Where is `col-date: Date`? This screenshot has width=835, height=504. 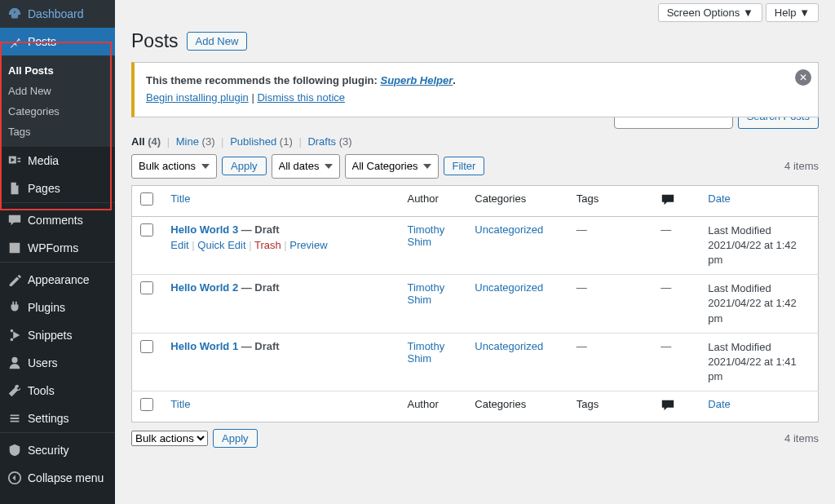
col-date: Date is located at coordinates (758, 201).